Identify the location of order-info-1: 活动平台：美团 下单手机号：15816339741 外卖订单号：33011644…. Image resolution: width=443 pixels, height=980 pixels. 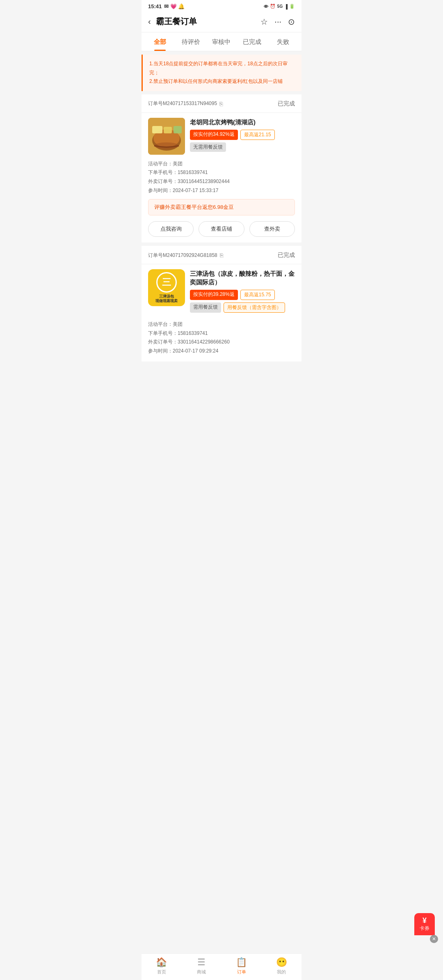
(222, 177).